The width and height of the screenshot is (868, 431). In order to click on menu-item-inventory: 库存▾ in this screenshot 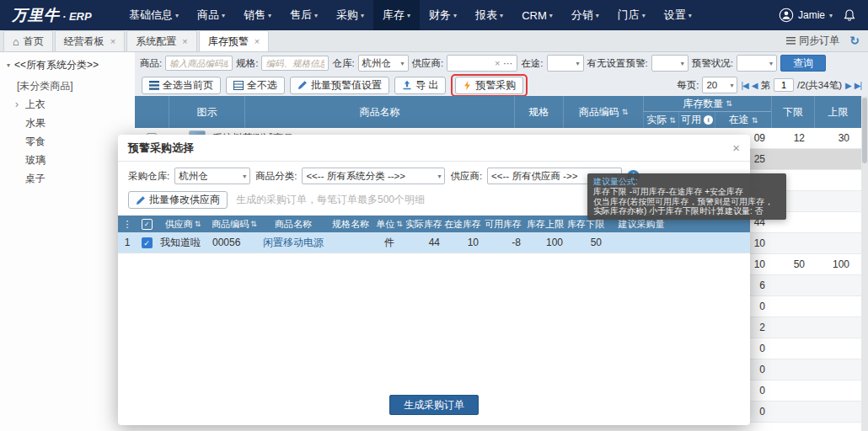, I will do `click(396, 15)`.